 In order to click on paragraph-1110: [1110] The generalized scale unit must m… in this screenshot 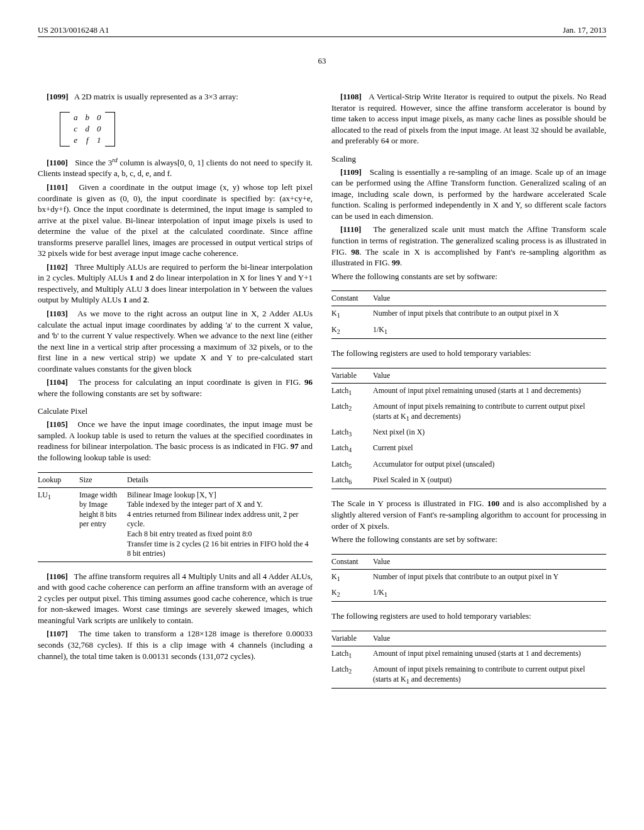, I will do `click(469, 246)`.